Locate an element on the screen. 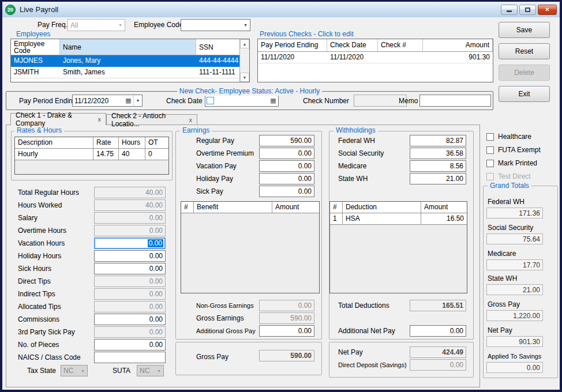 This screenshot has width=562, height=392. social-security-field: 36.58 is located at coordinates (438, 153).